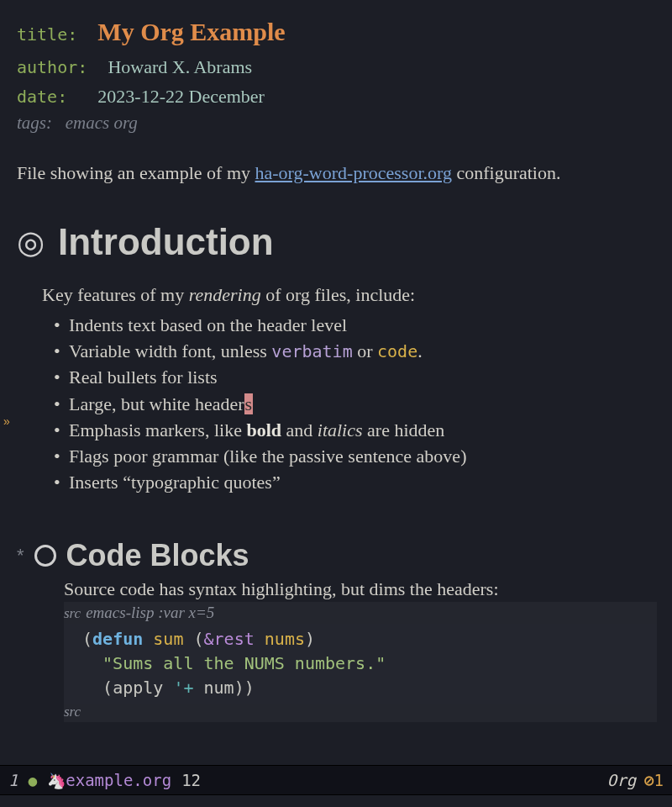 The height and width of the screenshot is (807, 672). Describe the element at coordinates (13, 780) in the screenshot. I see `window-number: 1` at that location.